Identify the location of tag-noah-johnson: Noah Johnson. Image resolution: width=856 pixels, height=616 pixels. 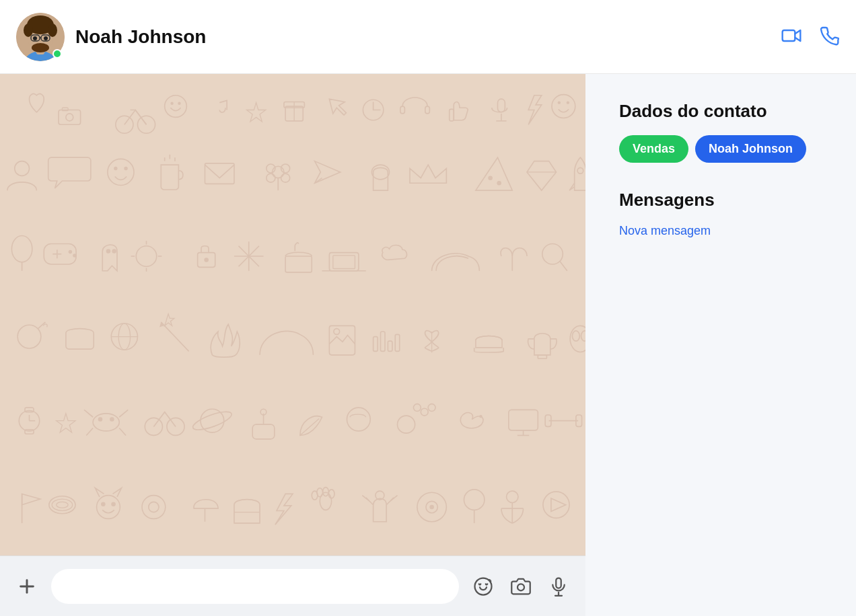
(751, 149).